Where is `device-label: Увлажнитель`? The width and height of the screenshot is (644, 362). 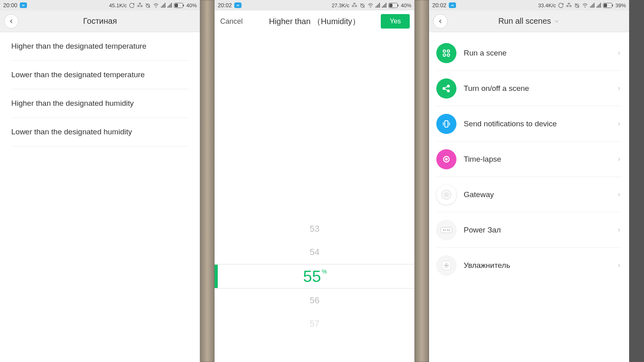
device-label: Увлажнитель is located at coordinates (540, 265).